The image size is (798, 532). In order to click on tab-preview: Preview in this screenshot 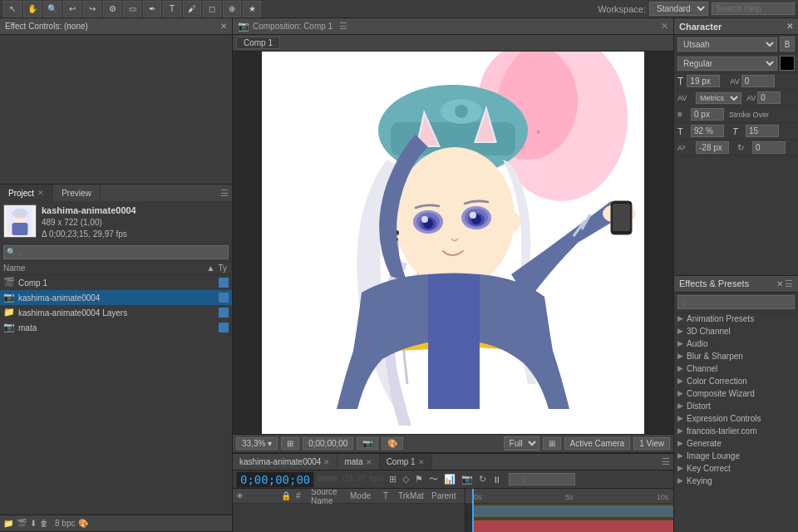, I will do `click(76, 193)`.